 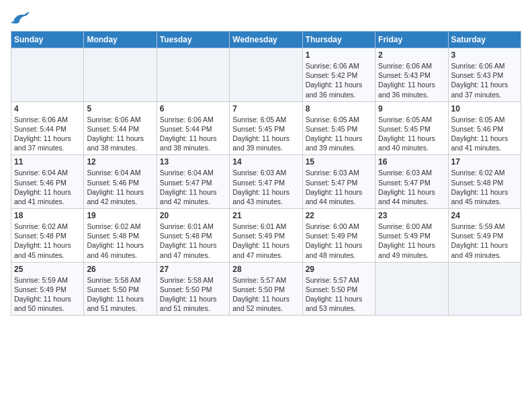 I want to click on calendar-cell: 10Sunrise: 6:05 AM Sunset: 5:46 PM Dayli…, so click(x=484, y=128).